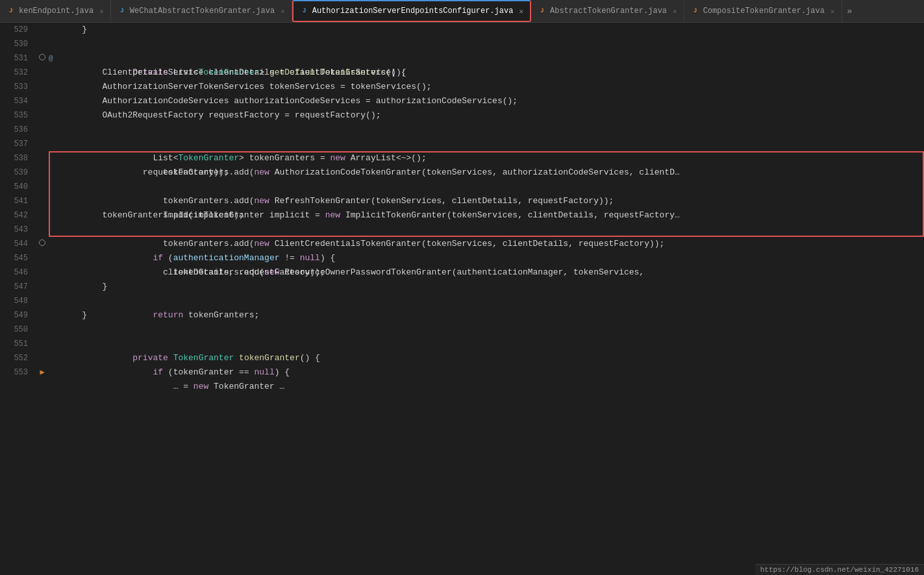  What do you see at coordinates (18, 215) in the screenshot?
I see `line-num-542: 542` at bounding box center [18, 215].